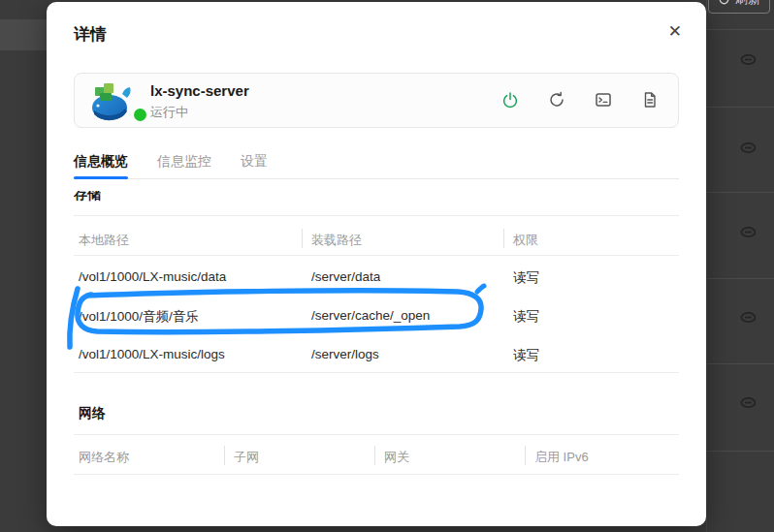 Image resolution: width=774 pixels, height=532 pixels. I want to click on col-header-mount-path: 装载路径, so click(337, 240).